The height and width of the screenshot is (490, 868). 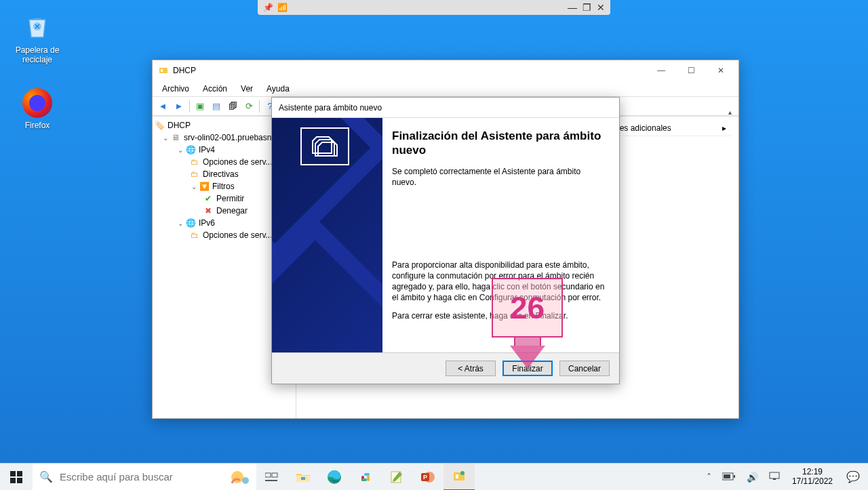 I want to click on wizard-side-graphic, so click(x=327, y=235).